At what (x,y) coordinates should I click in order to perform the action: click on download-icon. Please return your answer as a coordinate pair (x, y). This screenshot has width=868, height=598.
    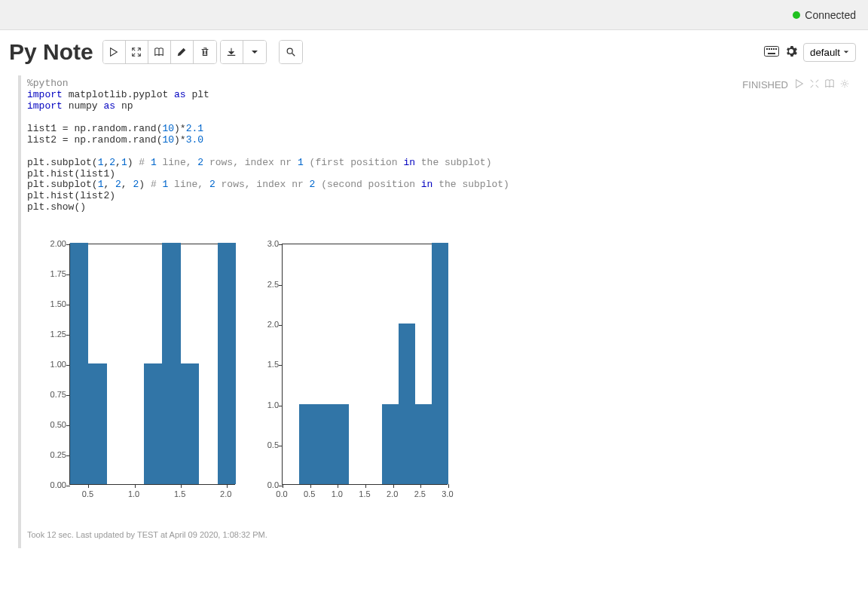
    Looking at the image, I should click on (231, 52).